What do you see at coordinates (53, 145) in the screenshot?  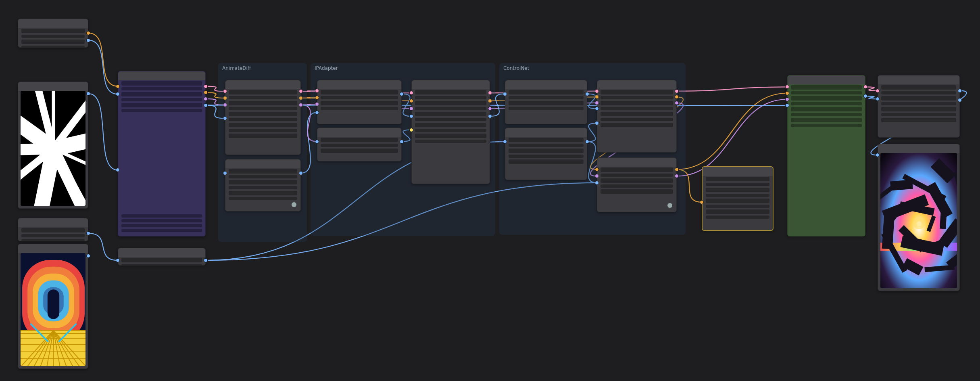 I see `node-n_imgA` at bounding box center [53, 145].